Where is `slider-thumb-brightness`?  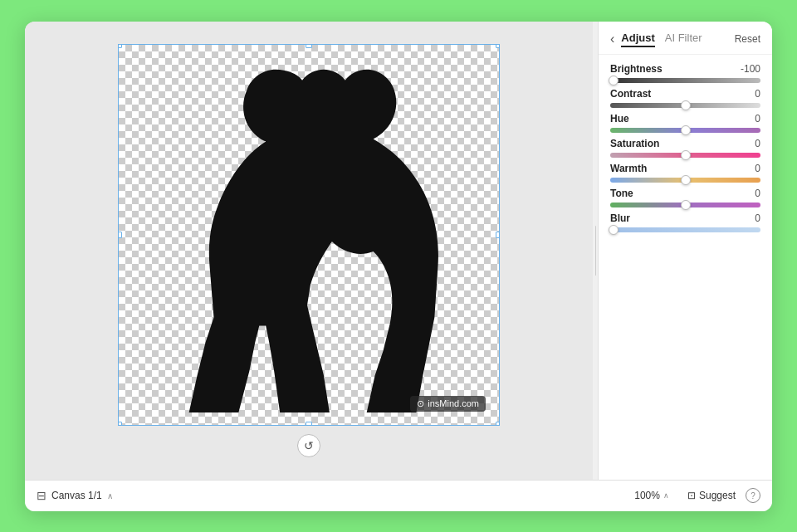 slider-thumb-brightness is located at coordinates (614, 81).